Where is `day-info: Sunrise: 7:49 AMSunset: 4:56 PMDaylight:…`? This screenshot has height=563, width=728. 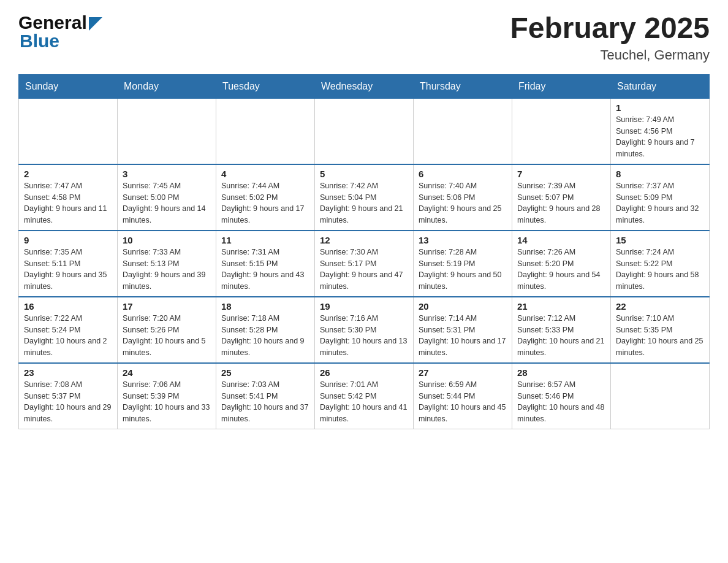 day-info: Sunrise: 7:49 AMSunset: 4:56 PMDaylight:… is located at coordinates (660, 137).